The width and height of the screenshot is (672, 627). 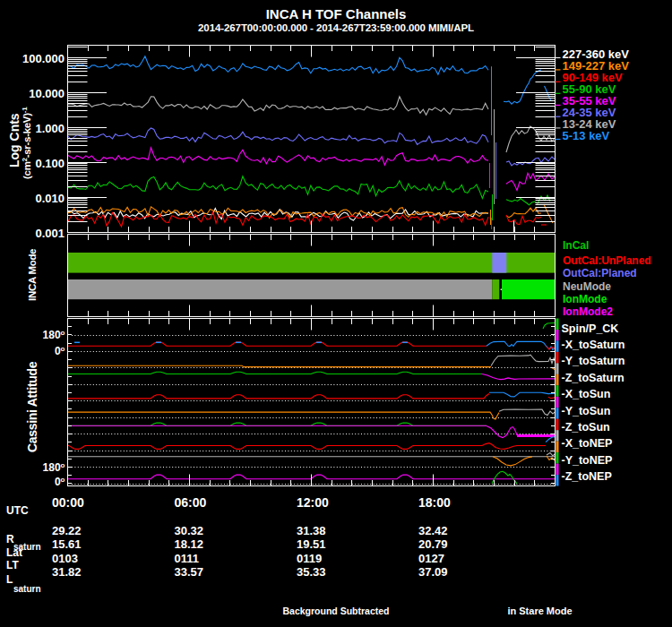 I want to click on svg-text: IonMode2, so click(x=588, y=312).